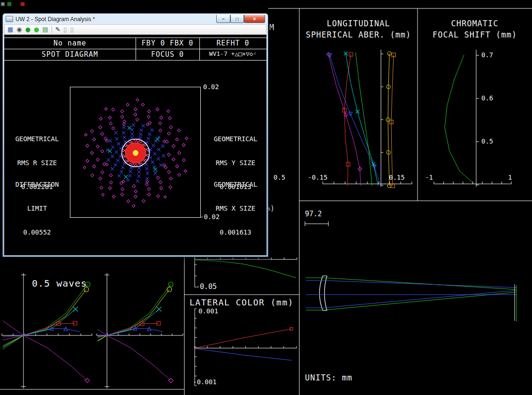  Describe the element at coordinates (236, 208) in the screenshot. I see `label-line: RMS X SIZE` at that location.